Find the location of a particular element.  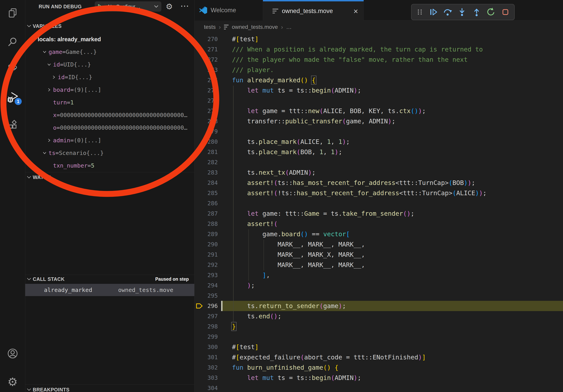

code-line: 270#[test] is located at coordinates (379, 39).